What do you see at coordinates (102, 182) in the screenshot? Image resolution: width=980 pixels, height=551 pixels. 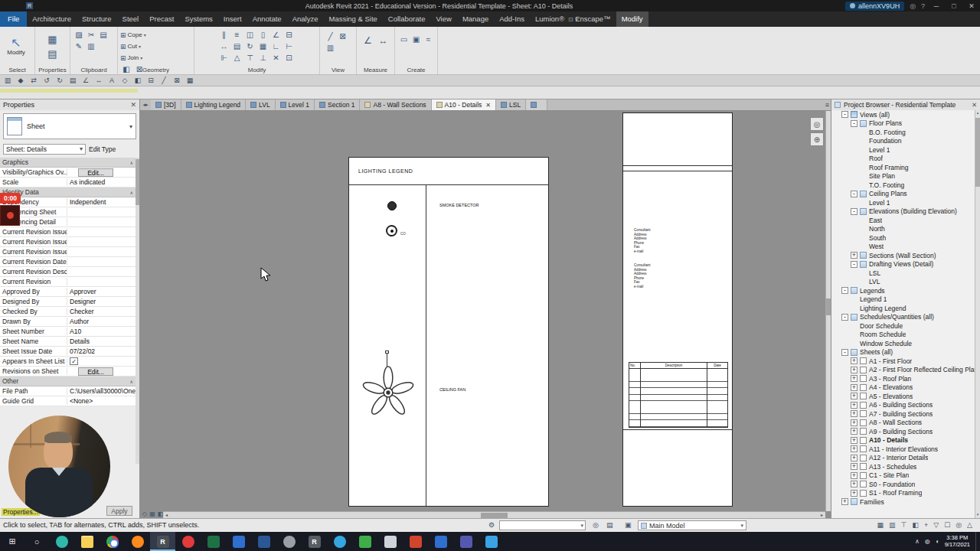 I see `property-value: As indicated` at bounding box center [102, 182].